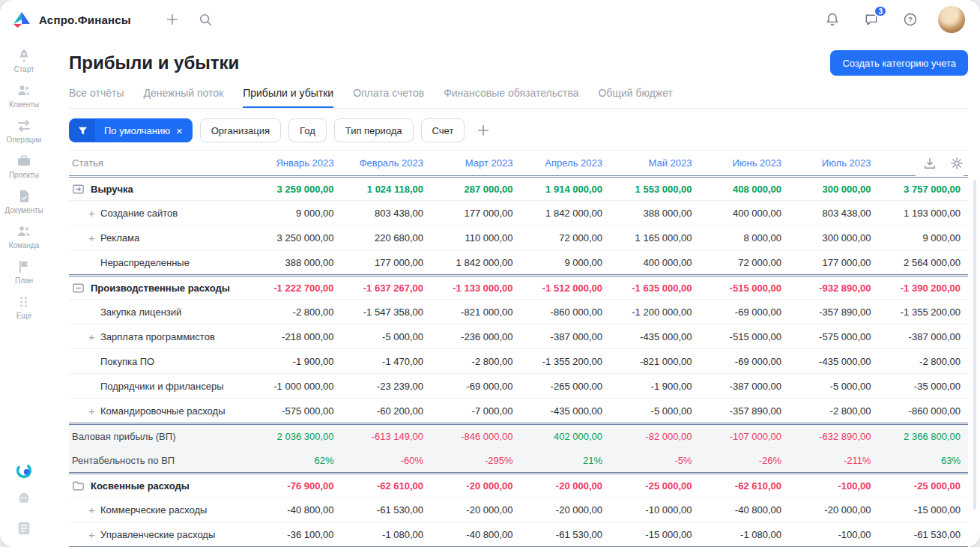 The image size is (980, 547). What do you see at coordinates (160, 361) in the screenshot?
I see `row-name-cell: +Покупка ПО` at bounding box center [160, 361].